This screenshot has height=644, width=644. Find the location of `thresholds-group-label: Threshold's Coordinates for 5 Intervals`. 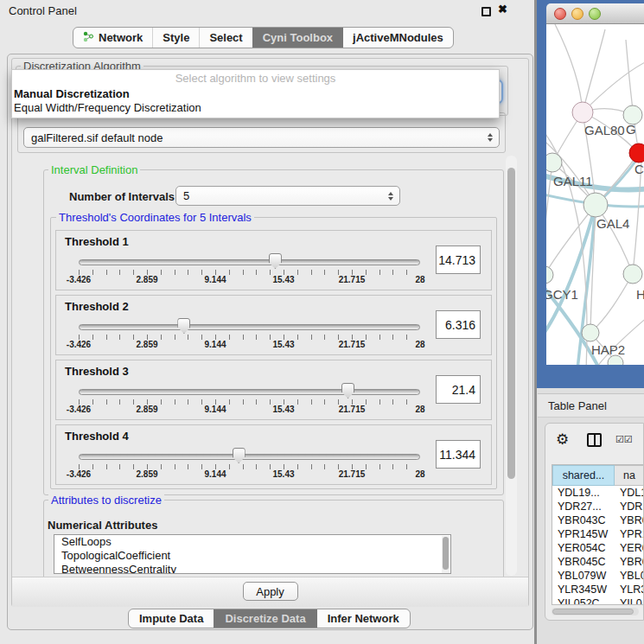

thresholds-group-label: Threshold's Coordinates for 5 Intervals is located at coordinates (156, 218).